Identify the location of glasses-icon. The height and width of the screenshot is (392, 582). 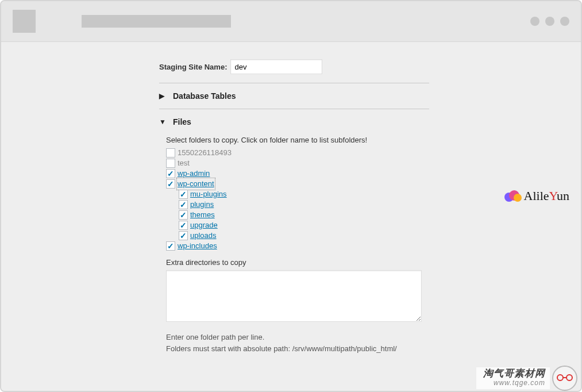
(565, 378).